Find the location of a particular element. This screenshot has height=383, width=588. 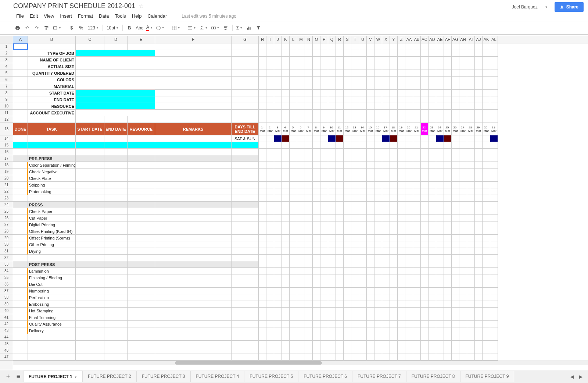

sheet-tab: FUTURE PROJECT 9 is located at coordinates (487, 377).